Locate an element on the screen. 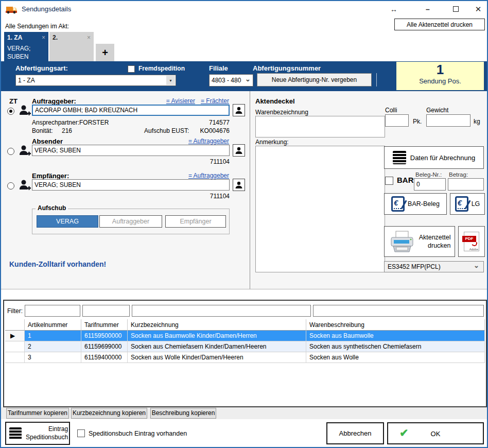 This screenshot has width=488, height=448. add-shipment-button: + is located at coordinates (105, 53).